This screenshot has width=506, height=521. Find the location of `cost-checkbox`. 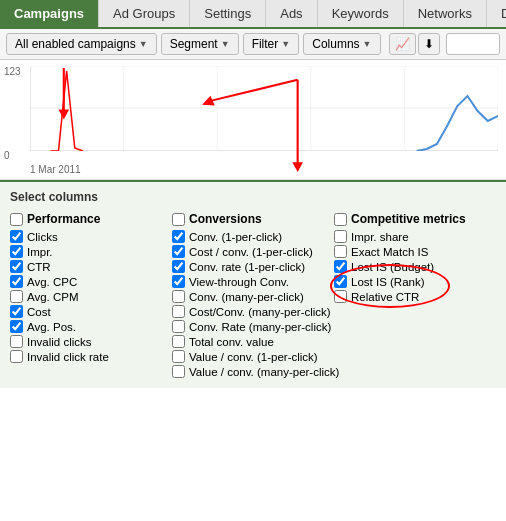

cost-checkbox is located at coordinates (16, 312).